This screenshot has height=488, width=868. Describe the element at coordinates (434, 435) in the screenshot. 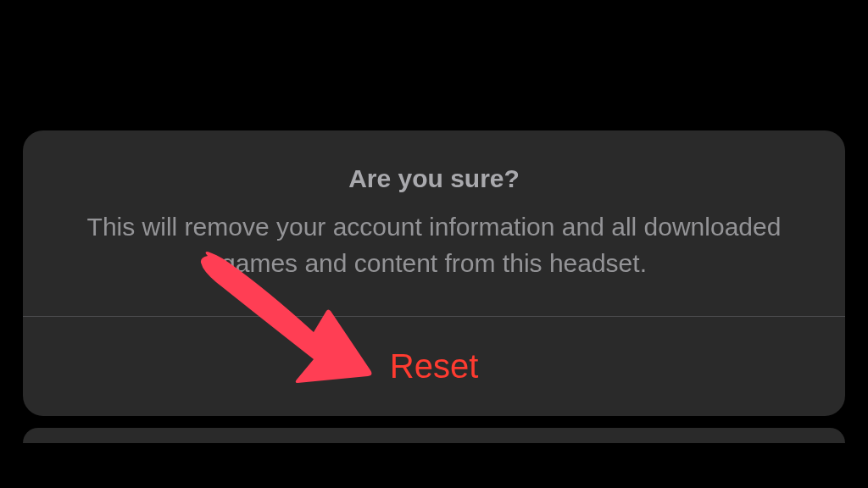

I see `secondary-sheet-peek` at that location.